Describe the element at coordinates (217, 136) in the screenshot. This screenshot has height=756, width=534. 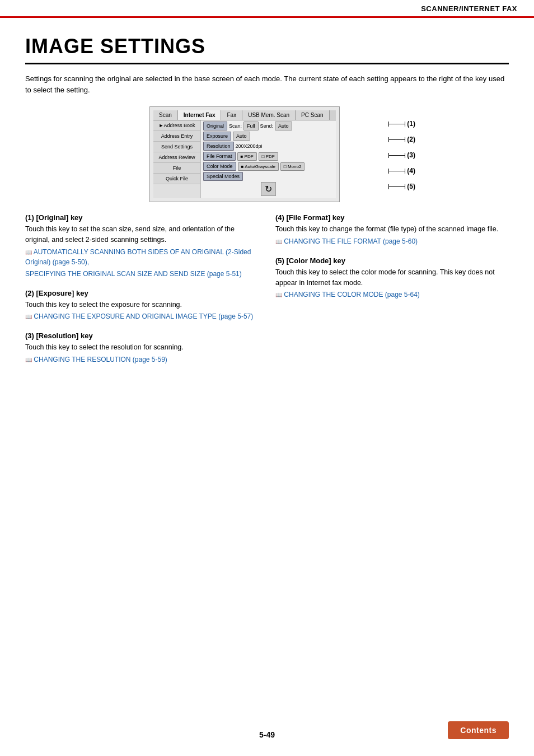
I see `btn-exposure: Exposure` at that location.